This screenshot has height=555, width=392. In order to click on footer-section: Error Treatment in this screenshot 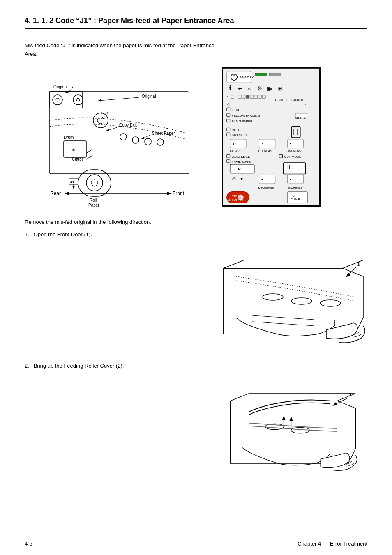, I will do `click(348, 544)`.